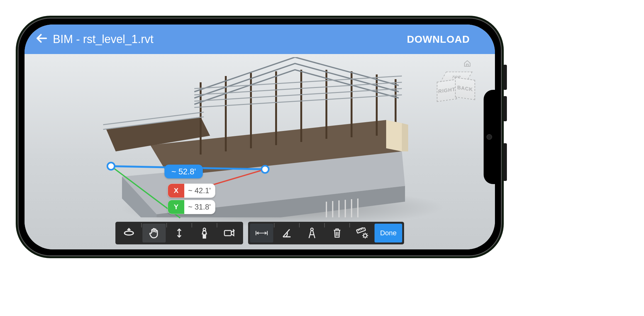 This screenshot has width=644, height=316. I want to click on delete-button, so click(337, 233).